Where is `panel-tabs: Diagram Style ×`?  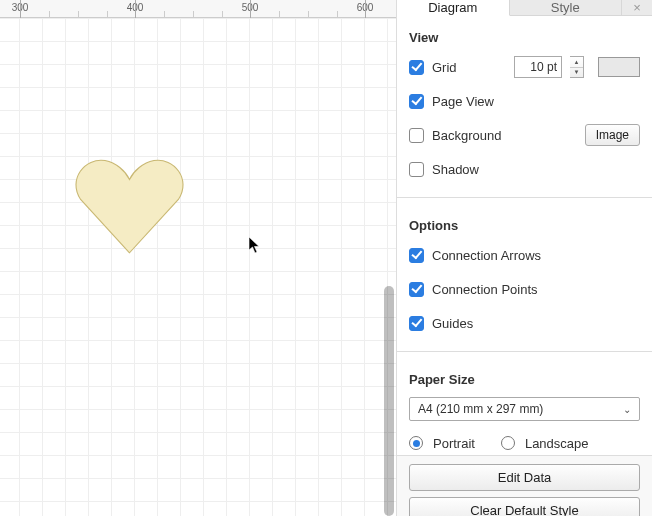 panel-tabs: Diagram Style × is located at coordinates (524, 8).